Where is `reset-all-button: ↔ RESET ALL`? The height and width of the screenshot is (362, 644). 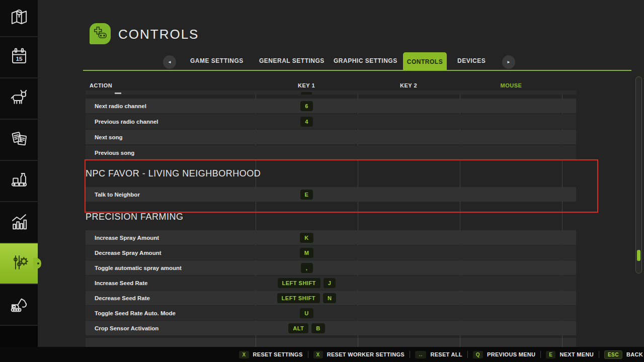
reset-all-button: ↔ RESET ALL is located at coordinates (439, 355).